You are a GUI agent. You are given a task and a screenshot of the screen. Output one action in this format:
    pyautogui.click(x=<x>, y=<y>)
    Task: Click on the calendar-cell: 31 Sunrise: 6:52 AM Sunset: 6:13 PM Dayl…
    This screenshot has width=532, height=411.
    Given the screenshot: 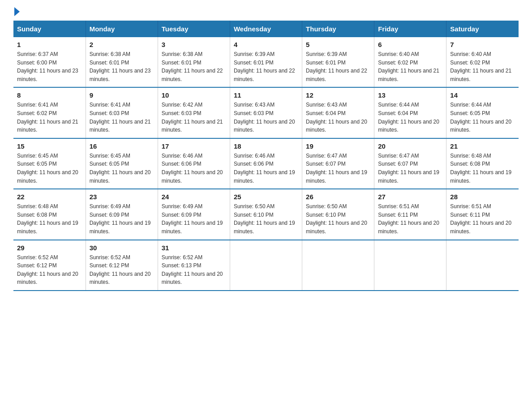 What is the action you would take?
    pyautogui.click(x=193, y=265)
    